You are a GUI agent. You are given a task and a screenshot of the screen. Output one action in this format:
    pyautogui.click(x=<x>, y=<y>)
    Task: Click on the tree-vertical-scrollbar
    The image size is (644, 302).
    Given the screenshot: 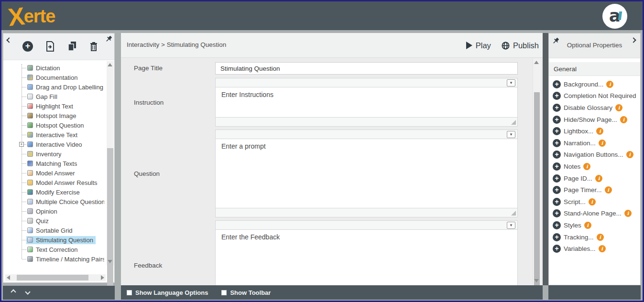 What is the action you would take?
    pyautogui.click(x=110, y=163)
    